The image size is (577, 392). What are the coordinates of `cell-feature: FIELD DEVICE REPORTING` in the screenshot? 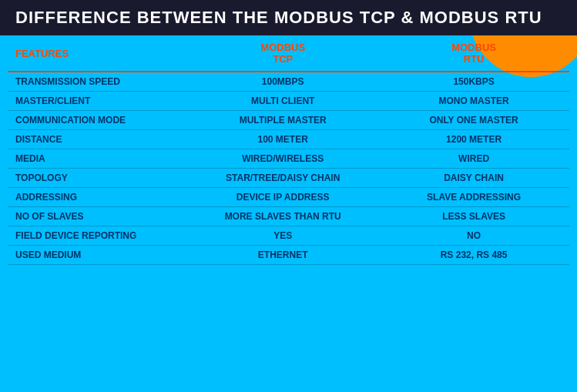 It's located at (97, 236).